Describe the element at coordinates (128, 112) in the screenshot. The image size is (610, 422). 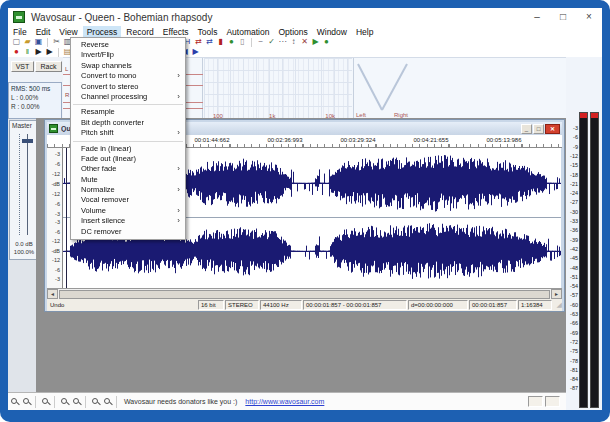
I see `menu-item-resample: Resample` at that location.